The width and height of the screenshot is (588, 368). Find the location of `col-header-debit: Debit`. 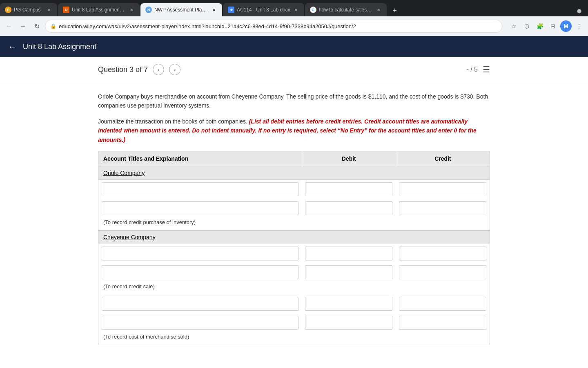

col-header-debit: Debit is located at coordinates (349, 159).